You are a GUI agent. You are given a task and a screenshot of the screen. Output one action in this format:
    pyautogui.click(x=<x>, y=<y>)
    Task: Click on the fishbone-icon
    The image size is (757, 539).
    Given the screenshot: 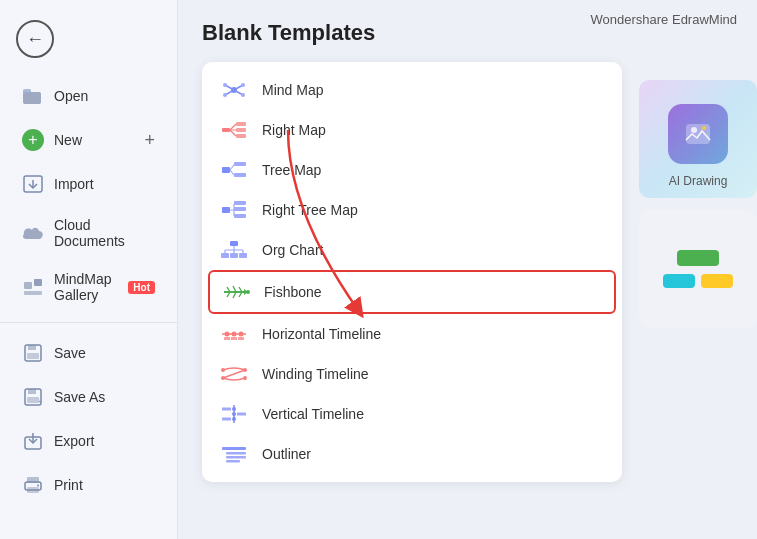 What is the action you would take?
    pyautogui.click(x=236, y=292)
    